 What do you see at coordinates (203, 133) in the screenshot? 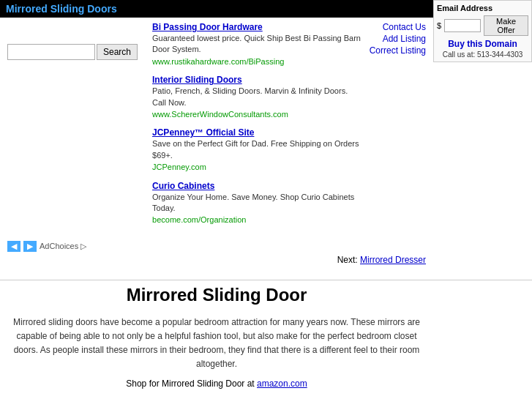
I see `ad-link: JCPenney™ Official Site` at bounding box center [203, 133].